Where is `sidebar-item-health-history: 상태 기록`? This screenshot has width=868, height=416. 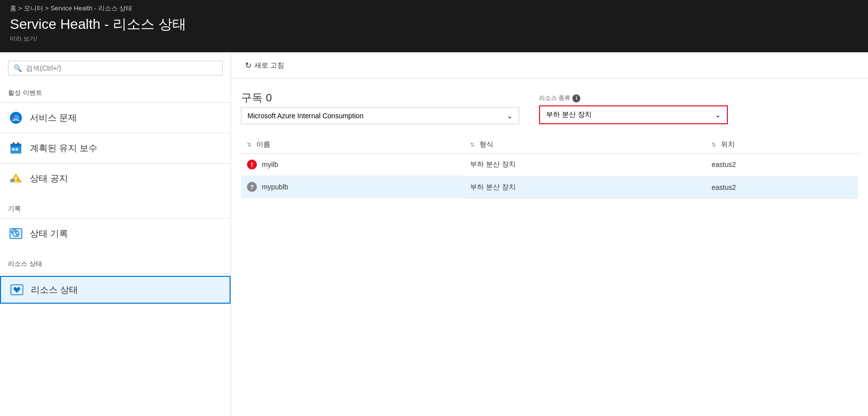
sidebar-item-health-history: 상태 기록 is located at coordinates (115, 234).